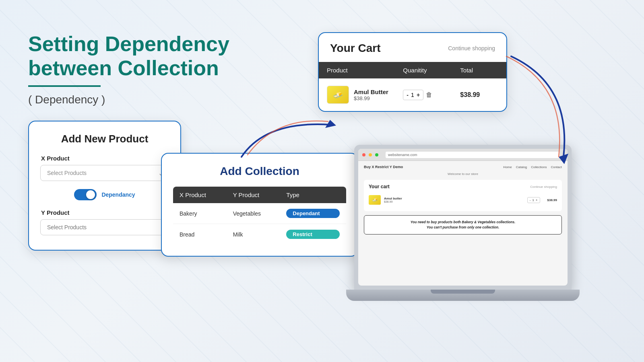 The width and height of the screenshot is (644, 362). Describe the element at coordinates (539, 167) in the screenshot. I see `nav-collections: Collections` at that location.